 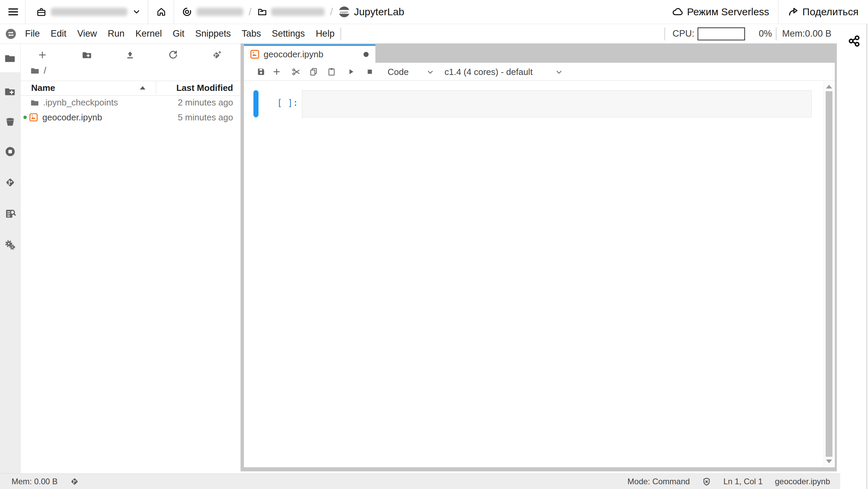 What do you see at coordinates (205, 117) in the screenshot?
I see `file-modified: 5 minutes ago` at bounding box center [205, 117].